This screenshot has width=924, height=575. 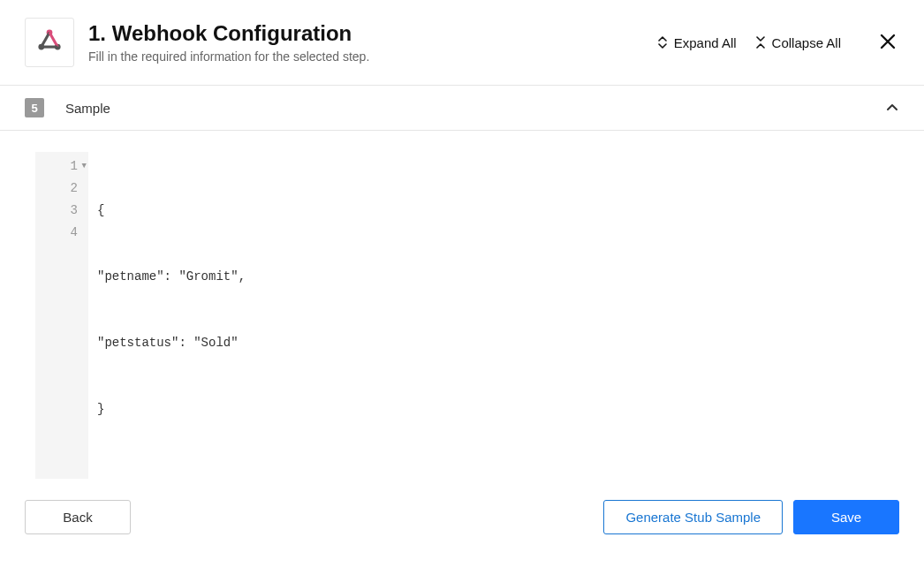 What do you see at coordinates (49, 42) in the screenshot?
I see `webhook-icon` at bounding box center [49, 42].